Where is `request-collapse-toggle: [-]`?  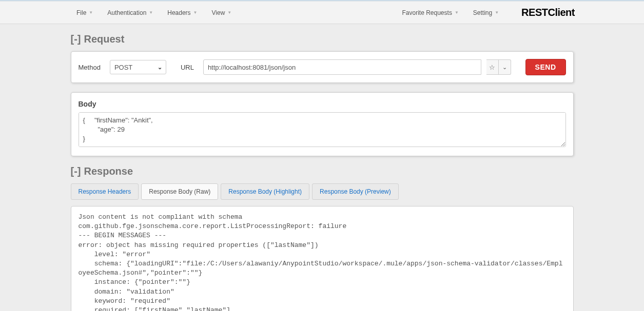 request-collapse-toggle: [-] is located at coordinates (76, 39).